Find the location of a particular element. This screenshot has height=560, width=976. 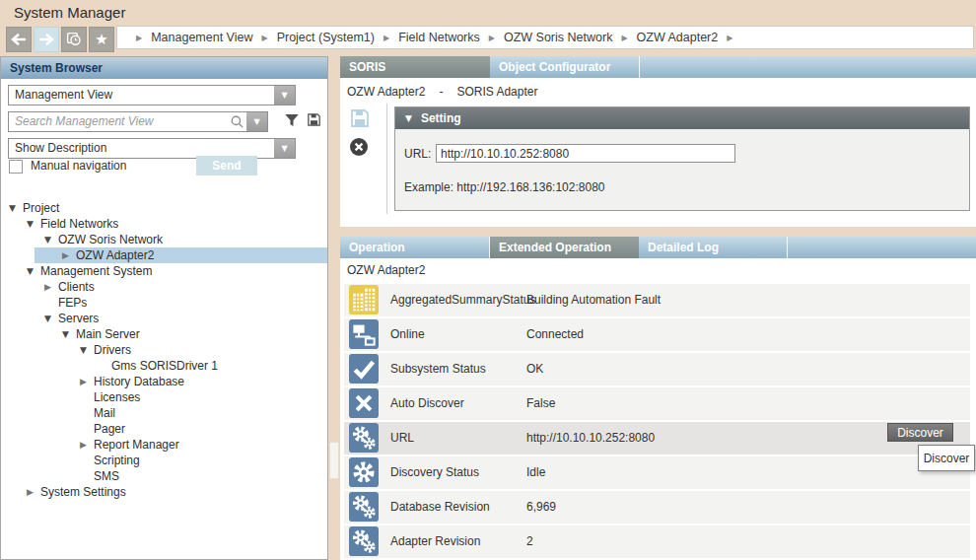

property-value: 2 is located at coordinates (530, 542).